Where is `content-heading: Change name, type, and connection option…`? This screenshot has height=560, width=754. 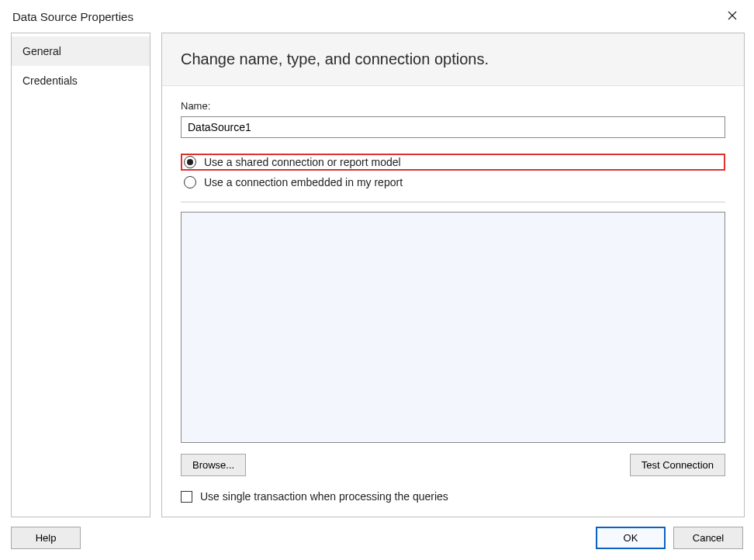 content-heading: Change name, type, and connection option… is located at coordinates (453, 60).